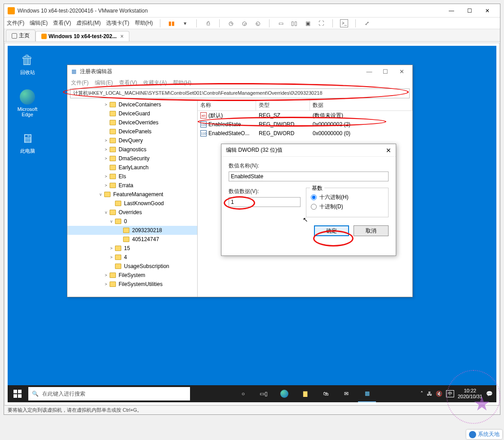  I want to click on console-icon: >_, so click(344, 23).